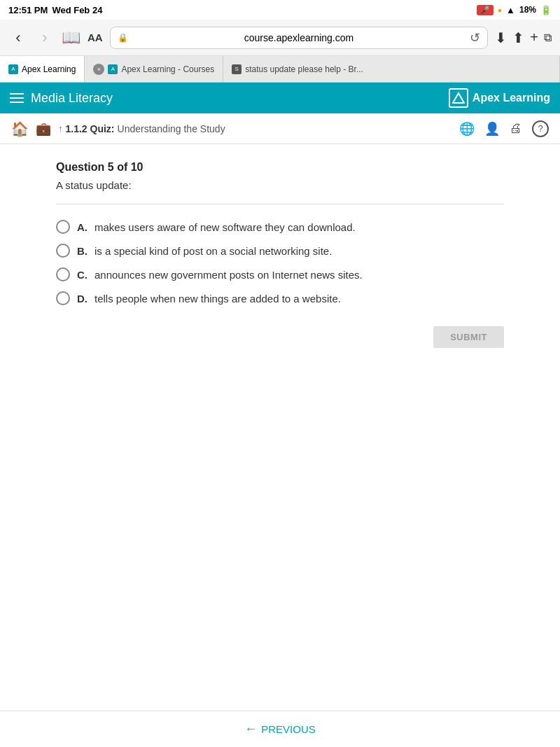  I want to click on accessibility-button: 👤, so click(492, 129).